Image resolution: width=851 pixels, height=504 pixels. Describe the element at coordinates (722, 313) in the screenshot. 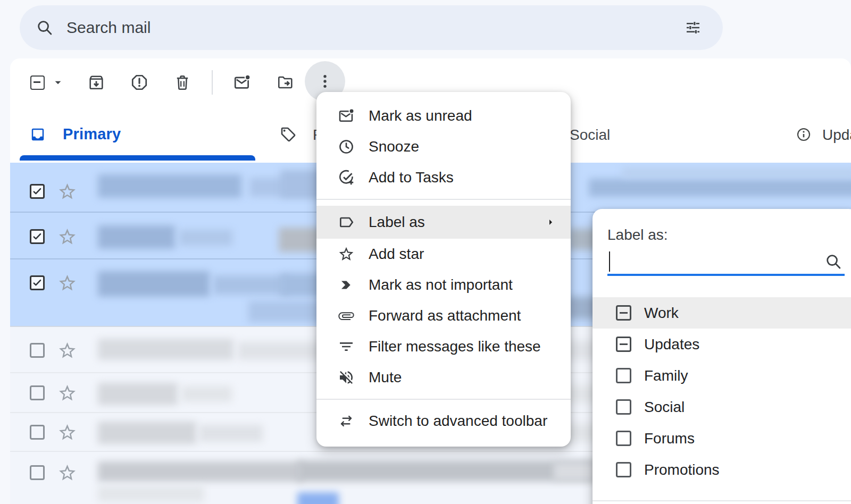

I see `label-option-work: Work` at that location.